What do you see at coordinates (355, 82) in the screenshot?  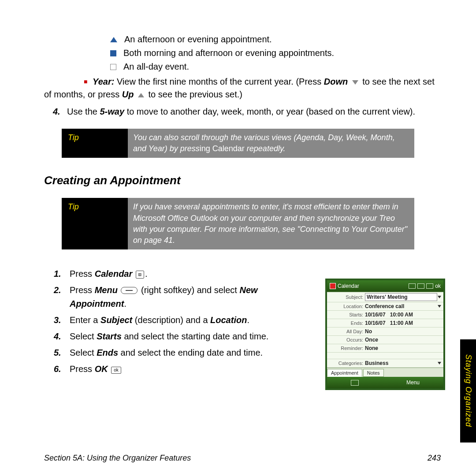 I see `triangle-down-icon` at bounding box center [355, 82].